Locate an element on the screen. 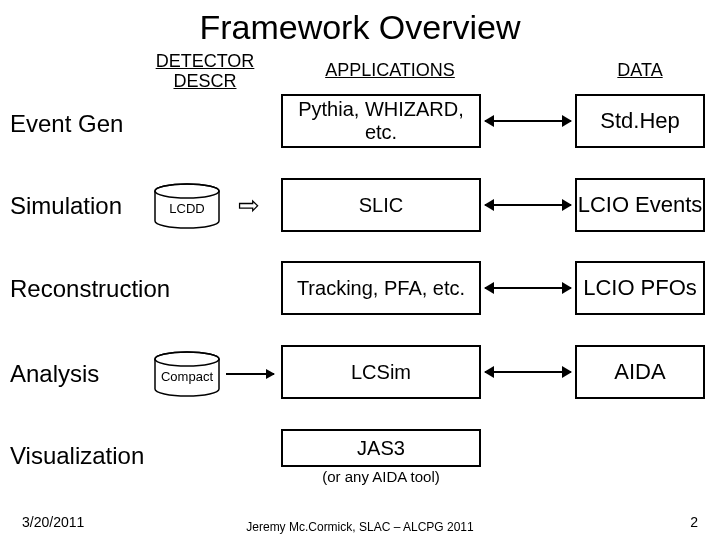  app-reconstruction: Tracking, PFA, etc. is located at coordinates (381, 288).